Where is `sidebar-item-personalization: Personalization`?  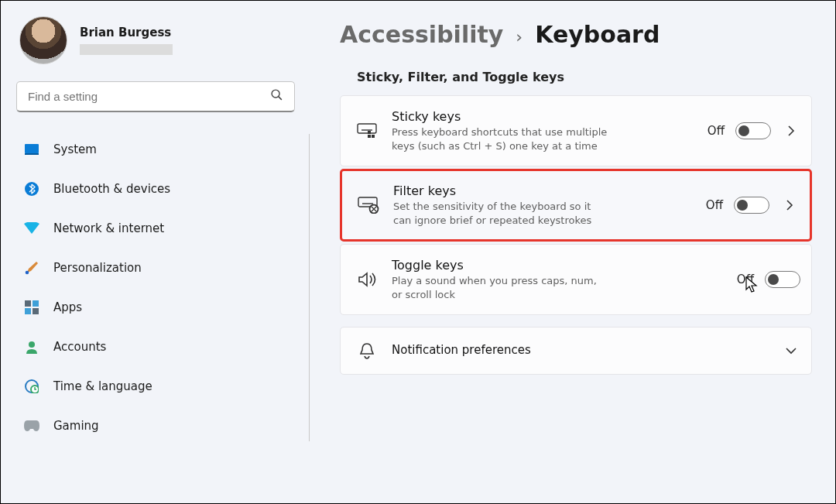
sidebar-item-personalization: Personalization is located at coordinates (160, 268).